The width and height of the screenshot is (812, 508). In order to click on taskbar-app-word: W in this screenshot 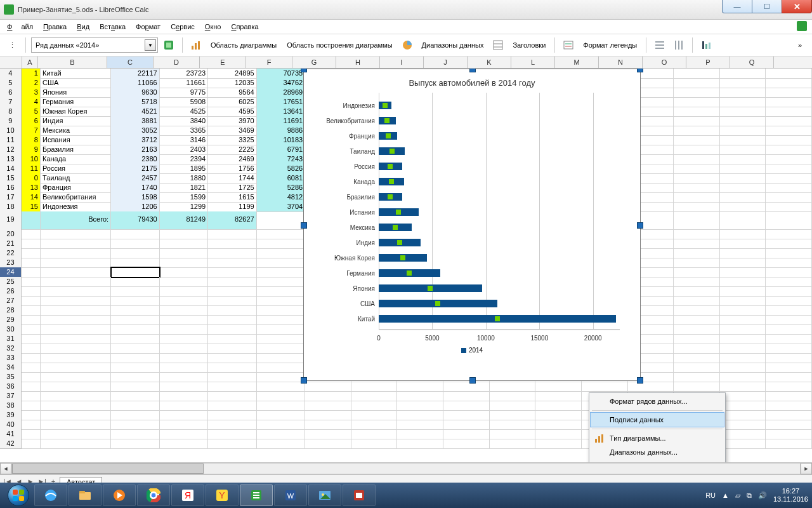, I will do `click(291, 495)`.